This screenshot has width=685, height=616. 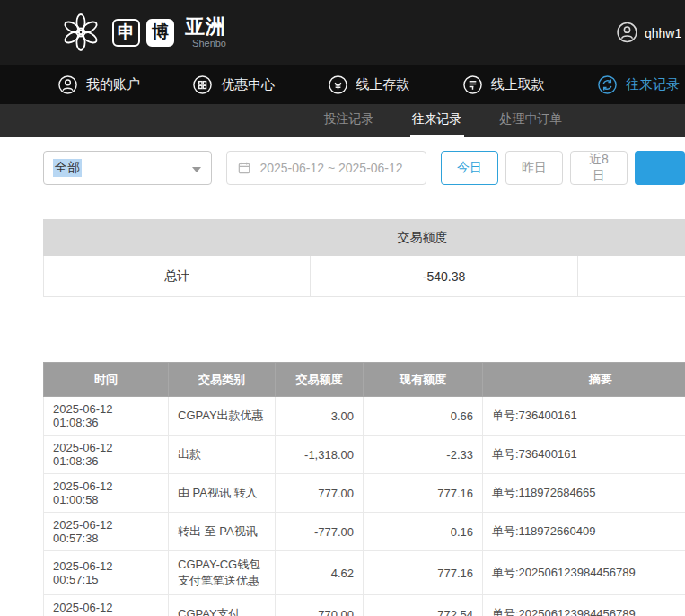 What do you see at coordinates (113, 84) in the screenshot?
I see `nav-item-label: 我的账户` at bounding box center [113, 84].